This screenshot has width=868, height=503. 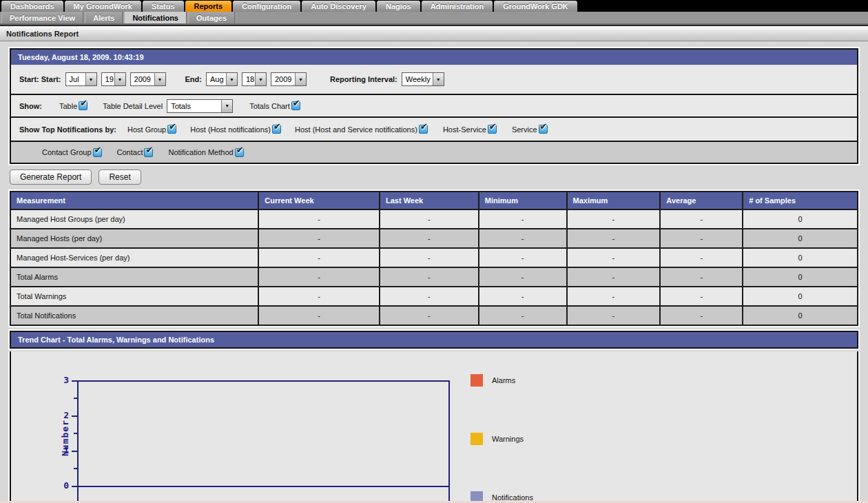 I want to click on nav-item-configuration: Configuration, so click(x=267, y=6).